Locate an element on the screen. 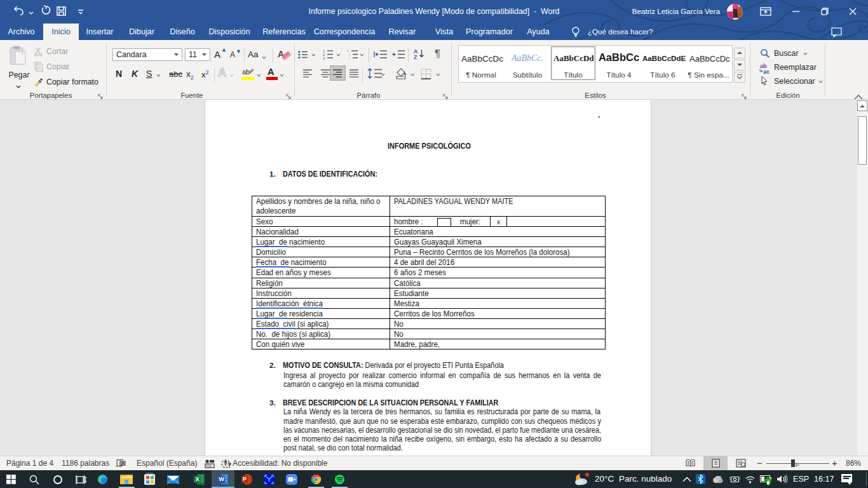 This screenshot has width=868, height=488. svg-text: 3 is located at coordinates (324, 58).